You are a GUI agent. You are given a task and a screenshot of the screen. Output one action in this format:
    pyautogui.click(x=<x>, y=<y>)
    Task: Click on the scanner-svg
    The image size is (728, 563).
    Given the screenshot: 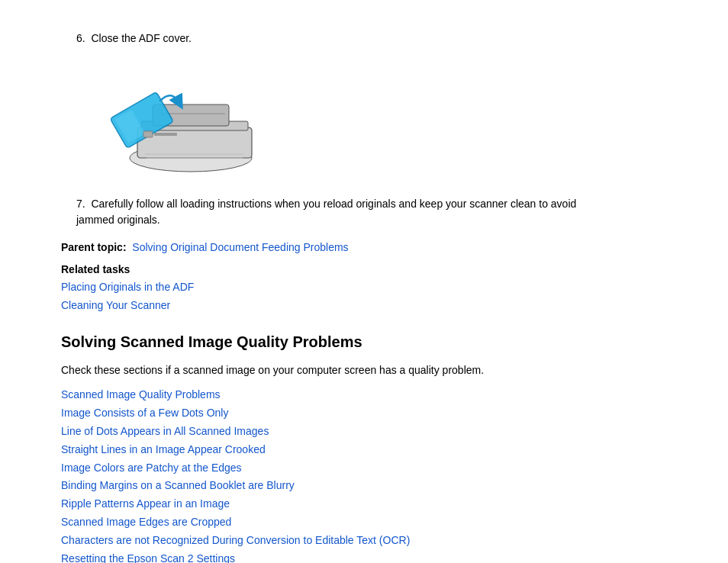 What is the action you would take?
    pyautogui.click(x=176, y=120)
    